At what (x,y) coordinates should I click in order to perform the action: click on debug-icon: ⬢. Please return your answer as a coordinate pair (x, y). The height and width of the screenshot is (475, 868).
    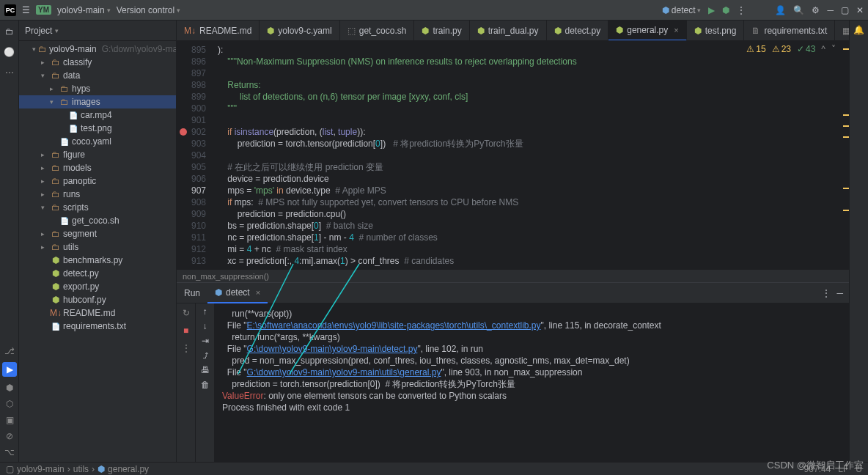
    Looking at the image, I should click on (726, 10).